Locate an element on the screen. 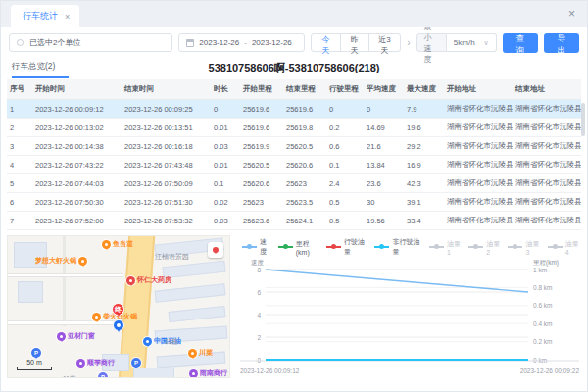 This screenshot has height=392, width=588. chart-legend: 速度里程(km)行驶油量非行驶油量油量1油量2油量3油量4 is located at coordinates (410, 247).